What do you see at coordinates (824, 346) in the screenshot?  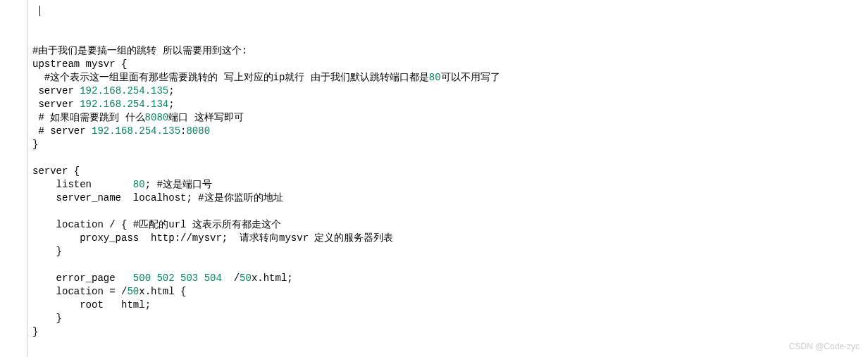 I see `watermark-text: CSDN @Code-zyc` at bounding box center [824, 346].